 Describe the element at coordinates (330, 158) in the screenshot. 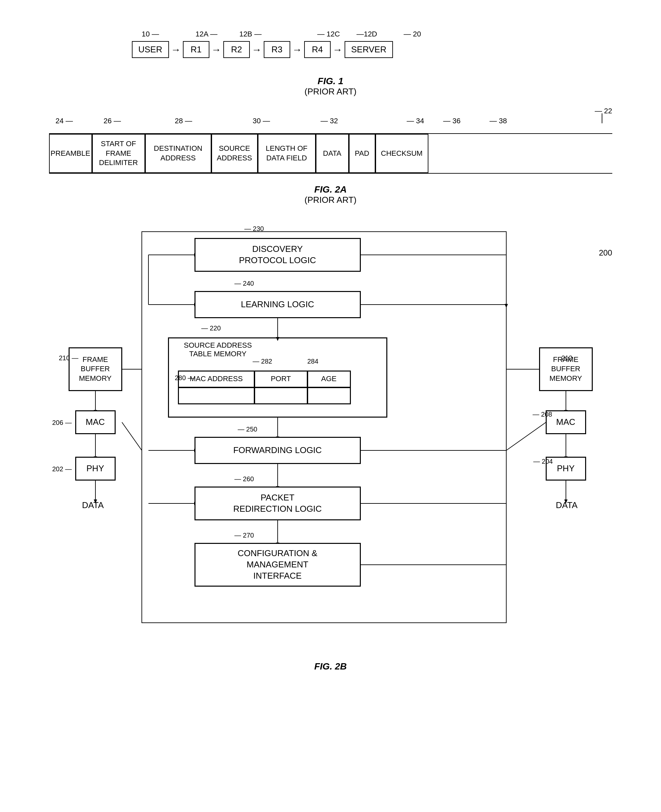

I see `fig2a-section: — 22 24 — 26 — 28 — 30 — — 32 — 34 — 36 …` at that location.